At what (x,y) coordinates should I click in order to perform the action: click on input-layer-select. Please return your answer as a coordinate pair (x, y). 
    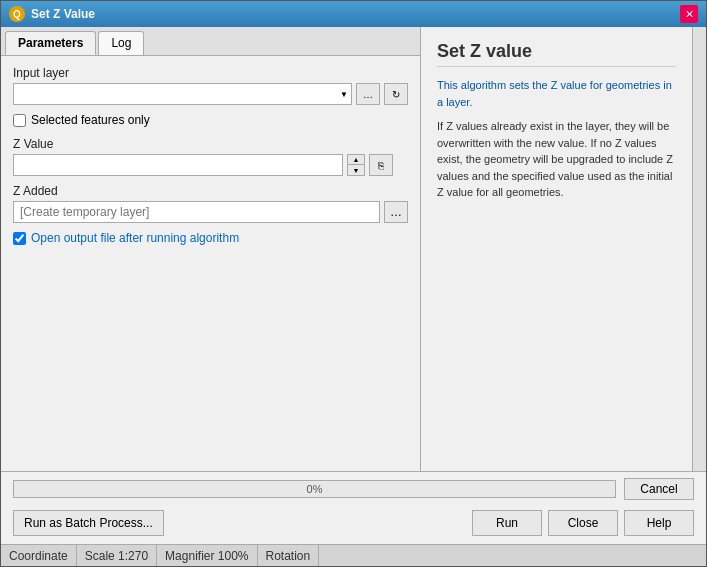
    Looking at the image, I should click on (182, 94).